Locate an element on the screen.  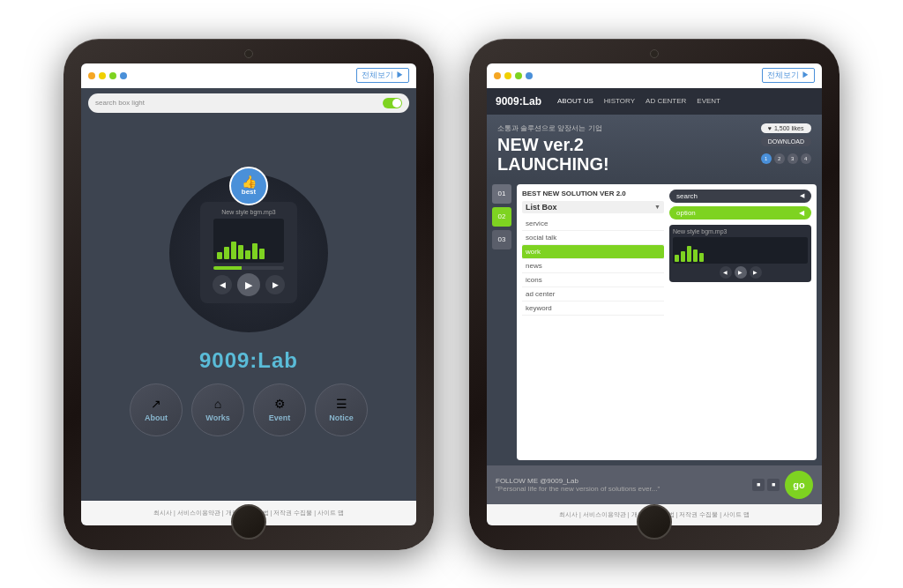
t2-list-section: BEST NEW SOLUTION VER 2.0 List Box ▼ ser… is located at coordinates (593, 323).